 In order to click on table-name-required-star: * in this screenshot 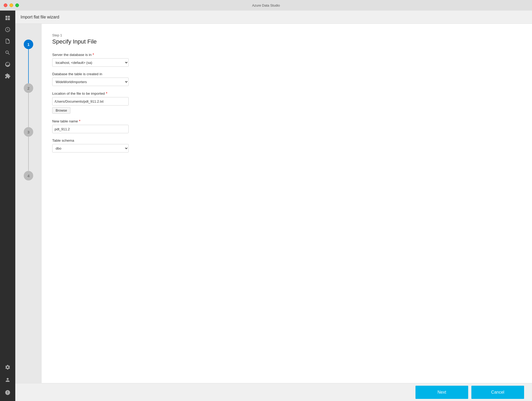, I will do `click(80, 121)`.